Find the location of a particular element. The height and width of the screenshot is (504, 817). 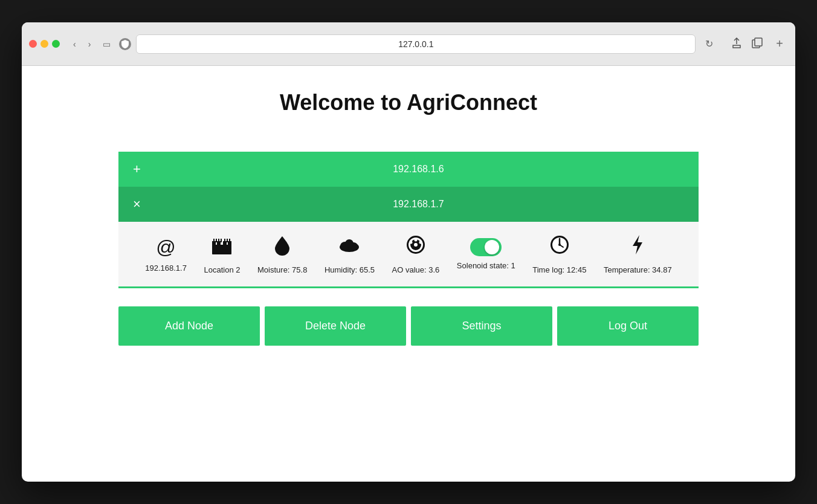

gauge-icon is located at coordinates (416, 247).